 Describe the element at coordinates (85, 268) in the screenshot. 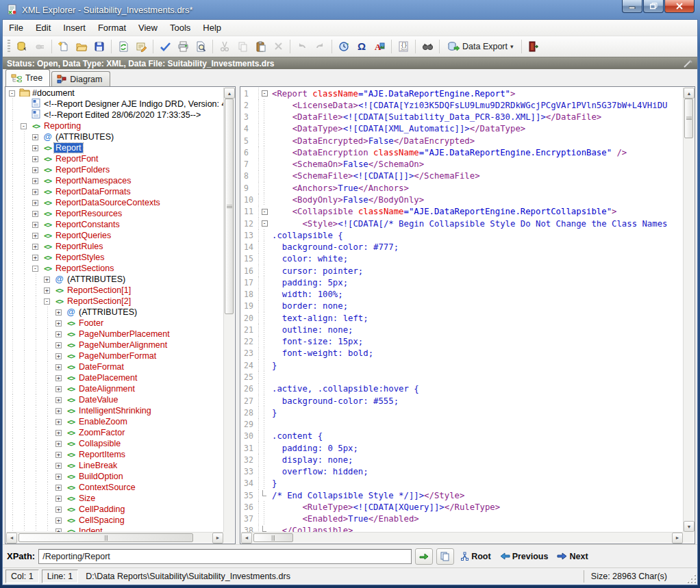

I see `tree-node-label: ReportSections` at that location.